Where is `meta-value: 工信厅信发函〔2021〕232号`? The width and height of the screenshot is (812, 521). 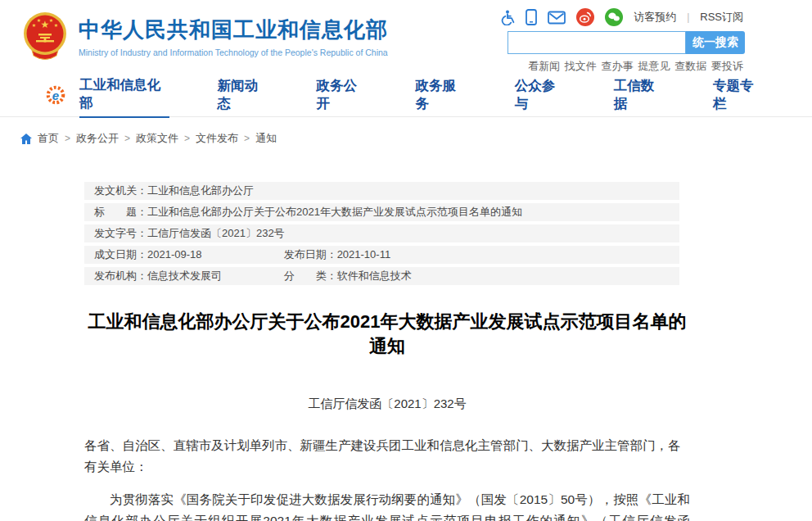 meta-value: 工信厅信发函〔2021〕232号 is located at coordinates (216, 233).